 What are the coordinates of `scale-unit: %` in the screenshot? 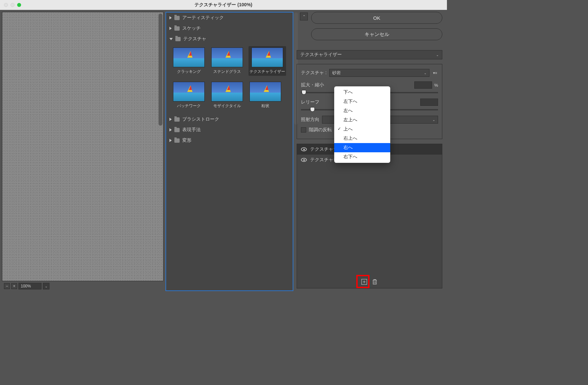 It's located at (436, 85).